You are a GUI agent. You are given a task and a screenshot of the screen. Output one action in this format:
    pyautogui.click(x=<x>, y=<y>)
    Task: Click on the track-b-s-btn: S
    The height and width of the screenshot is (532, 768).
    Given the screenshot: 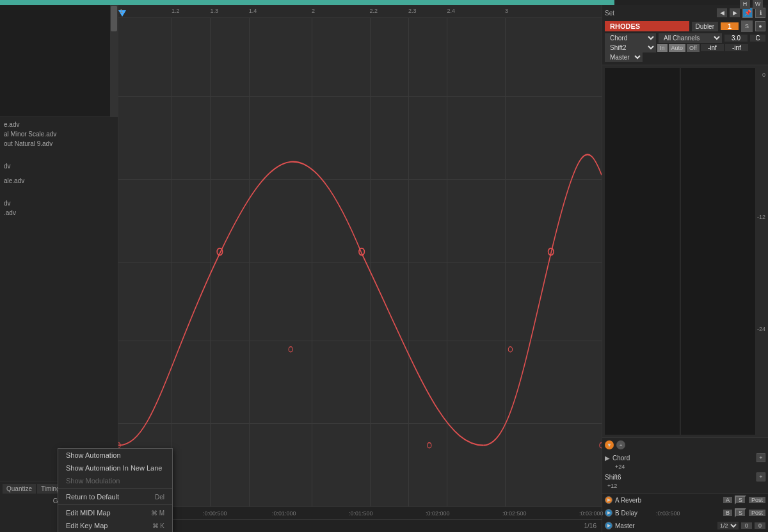 What is the action you would take?
    pyautogui.click(x=740, y=513)
    